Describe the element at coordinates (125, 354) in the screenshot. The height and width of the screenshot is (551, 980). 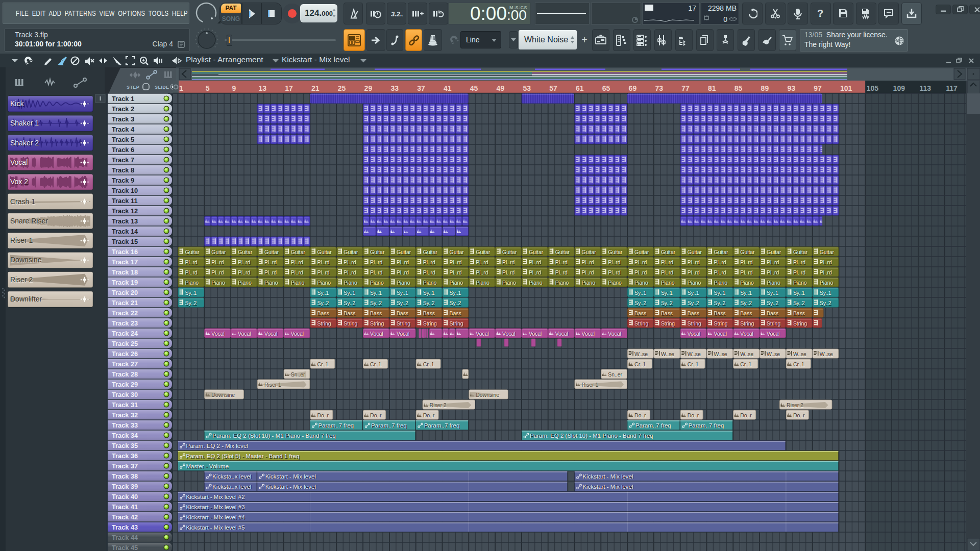
I see `svg-text: Track 26` at that location.